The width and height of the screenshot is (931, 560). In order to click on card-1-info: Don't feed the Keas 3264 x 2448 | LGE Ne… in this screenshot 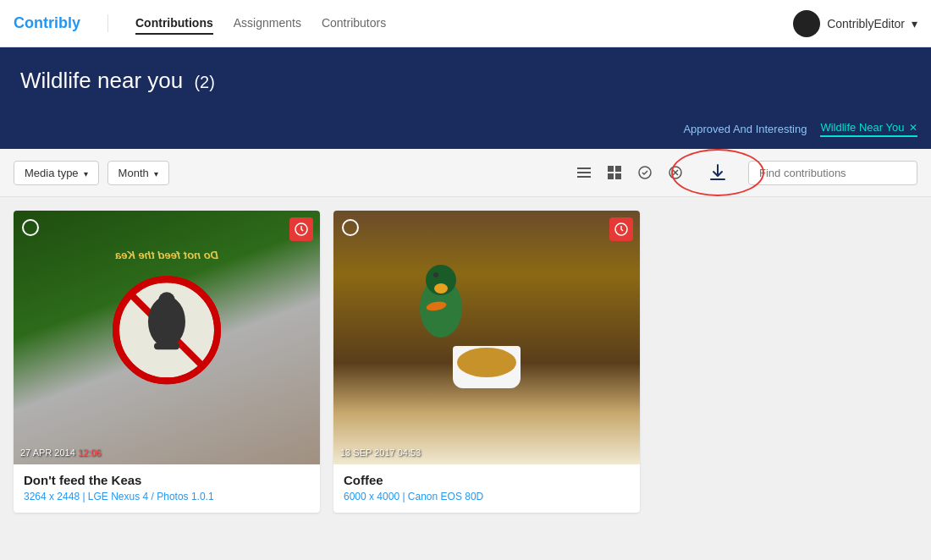, I will do `click(167, 489)`.